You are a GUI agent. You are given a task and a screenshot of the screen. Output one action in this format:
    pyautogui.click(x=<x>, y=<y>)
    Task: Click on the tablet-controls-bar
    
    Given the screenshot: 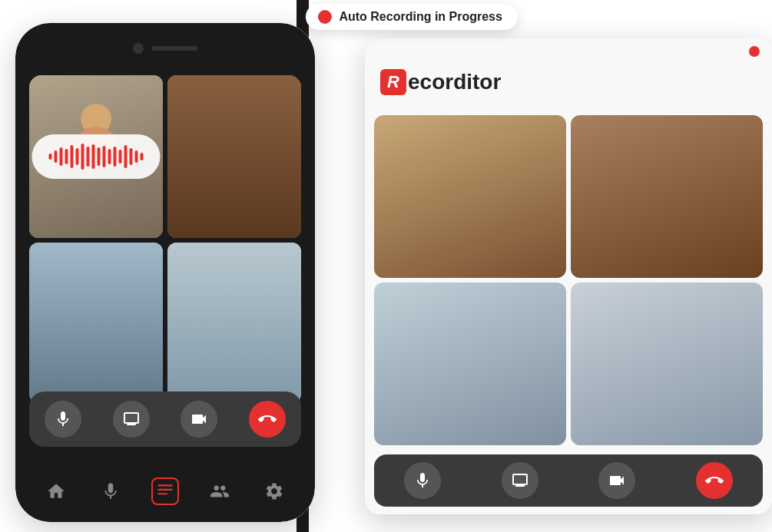 What is the action you would take?
    pyautogui.click(x=568, y=481)
    